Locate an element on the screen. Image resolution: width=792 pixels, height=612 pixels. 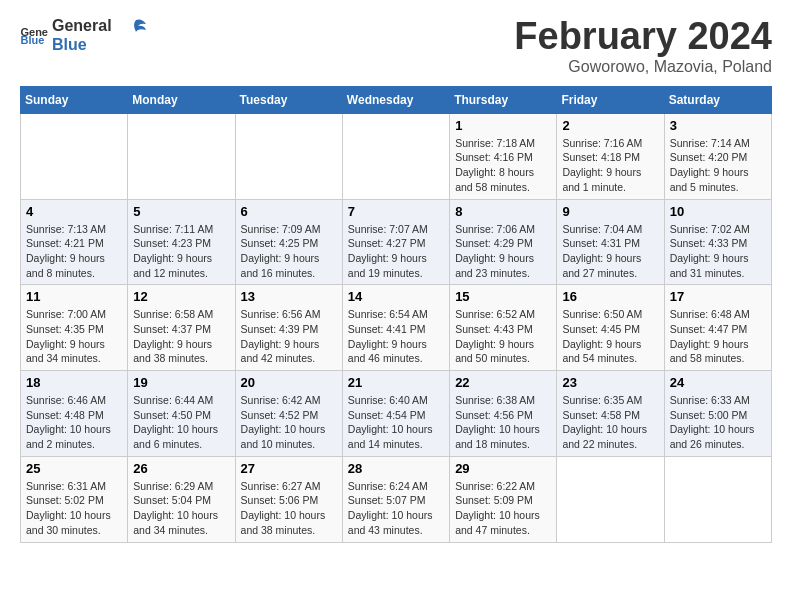
day-info: Sunrise: 6:42 AM Sunset: 4:52 PM Dayligh… is located at coordinates (289, 422).